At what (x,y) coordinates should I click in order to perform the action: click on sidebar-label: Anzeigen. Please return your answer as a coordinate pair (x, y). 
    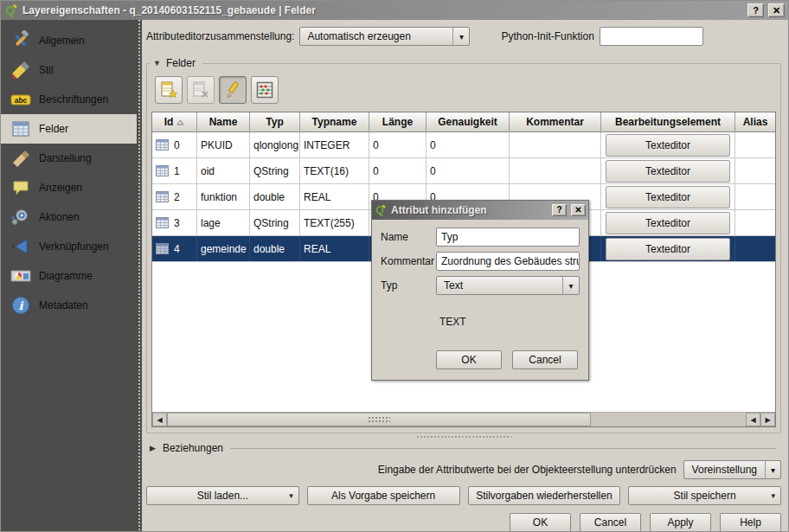
    Looking at the image, I should click on (61, 188).